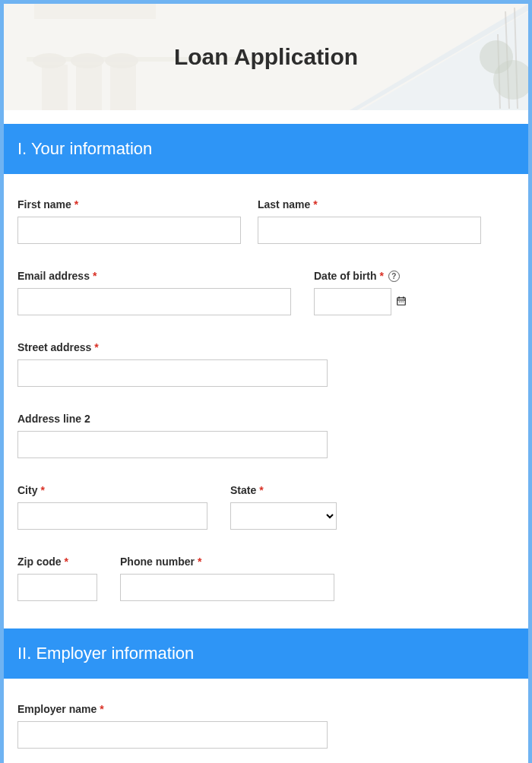 This screenshot has height=763, width=532. What do you see at coordinates (173, 735) in the screenshot?
I see `employer-name-input` at bounding box center [173, 735].